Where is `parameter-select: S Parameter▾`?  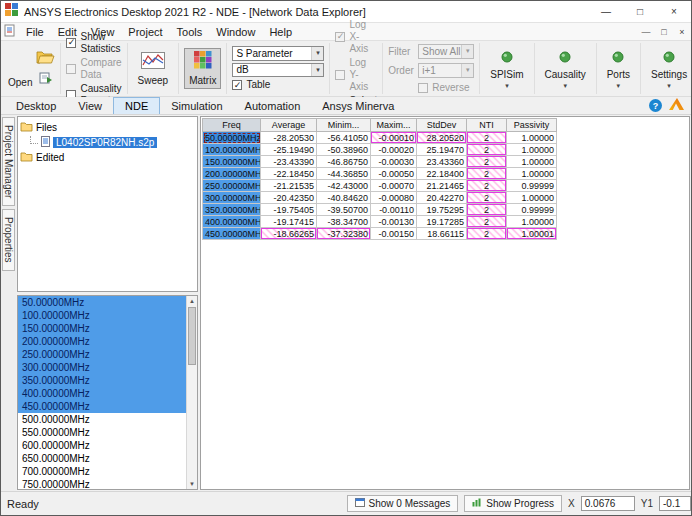 parameter-select: S Parameter▾ is located at coordinates (278, 54).